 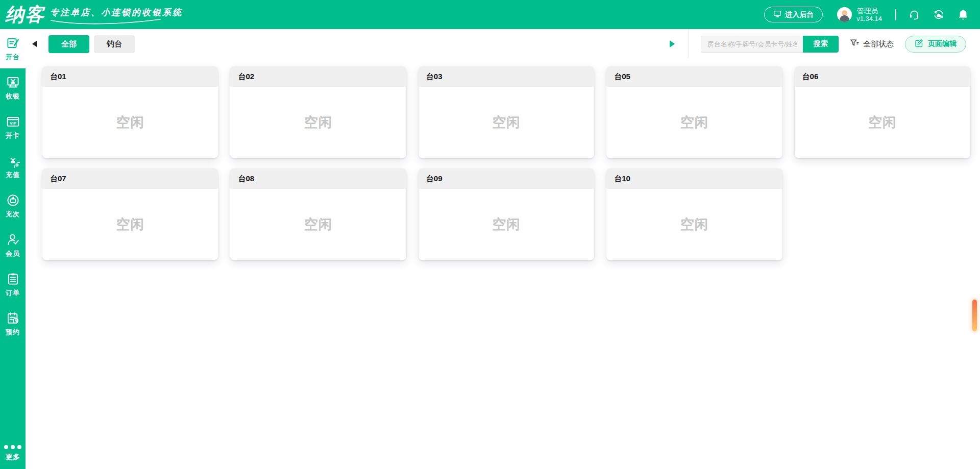 I want to click on avatar, so click(x=844, y=14).